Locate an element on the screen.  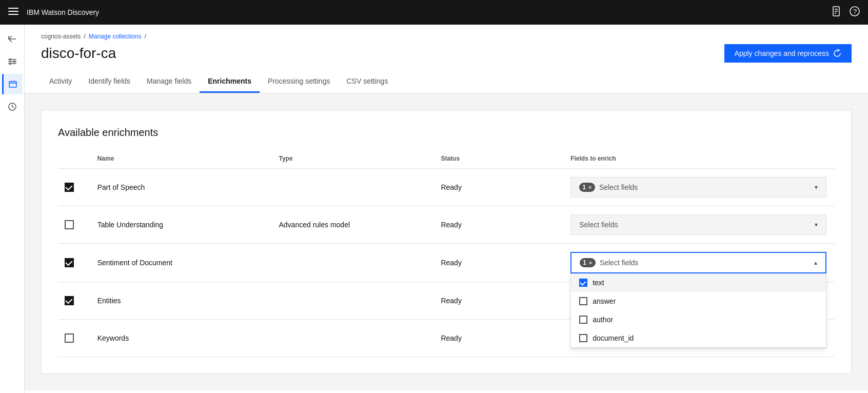
row-1-checkbox-cell is located at coordinates (74, 188).